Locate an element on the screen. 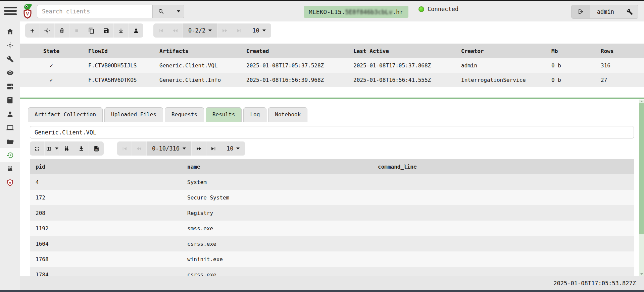 This screenshot has height=292, width=644. hamburger-menu-icon is located at coordinates (10, 12).